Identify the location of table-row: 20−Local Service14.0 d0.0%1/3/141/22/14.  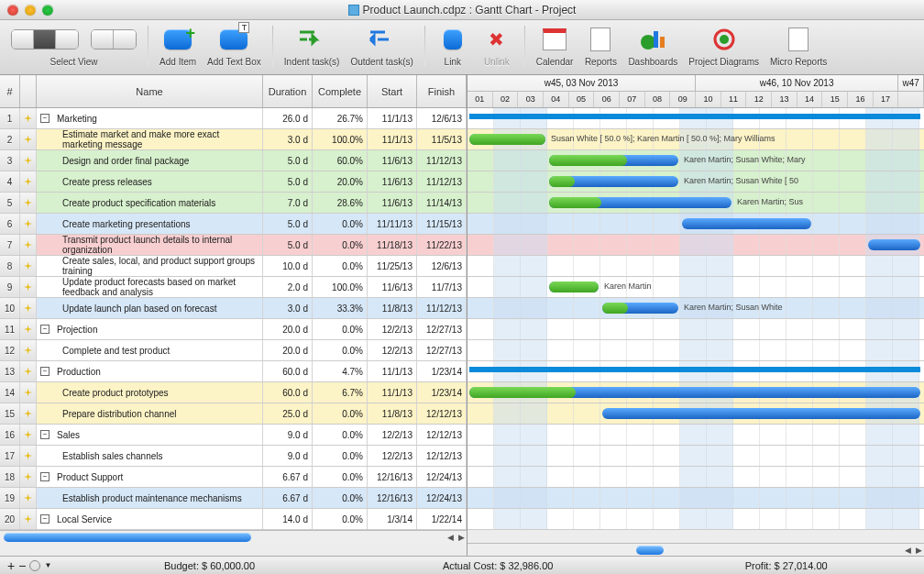
(233, 519).